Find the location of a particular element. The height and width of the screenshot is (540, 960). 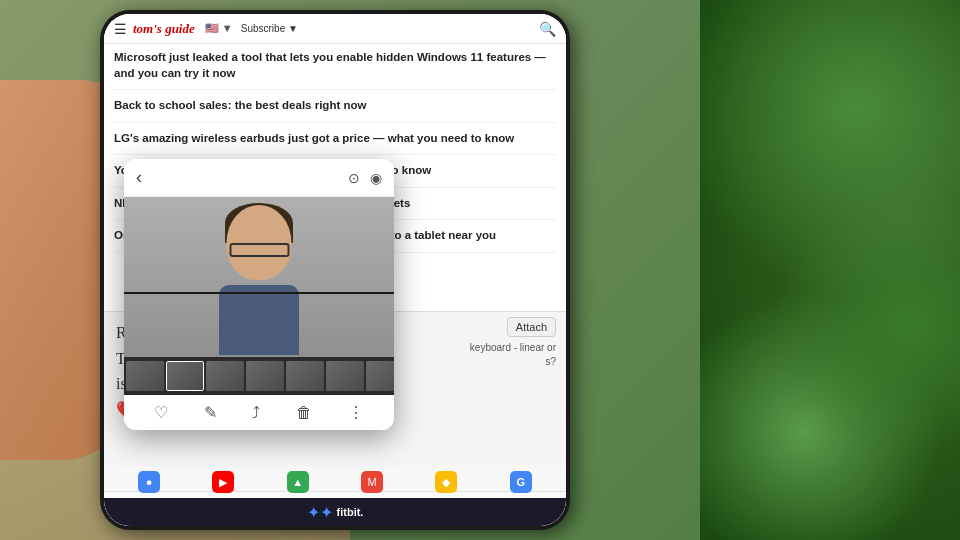

article-title-1: Microsoft just leaked a tool that lets y… is located at coordinates (335, 66).